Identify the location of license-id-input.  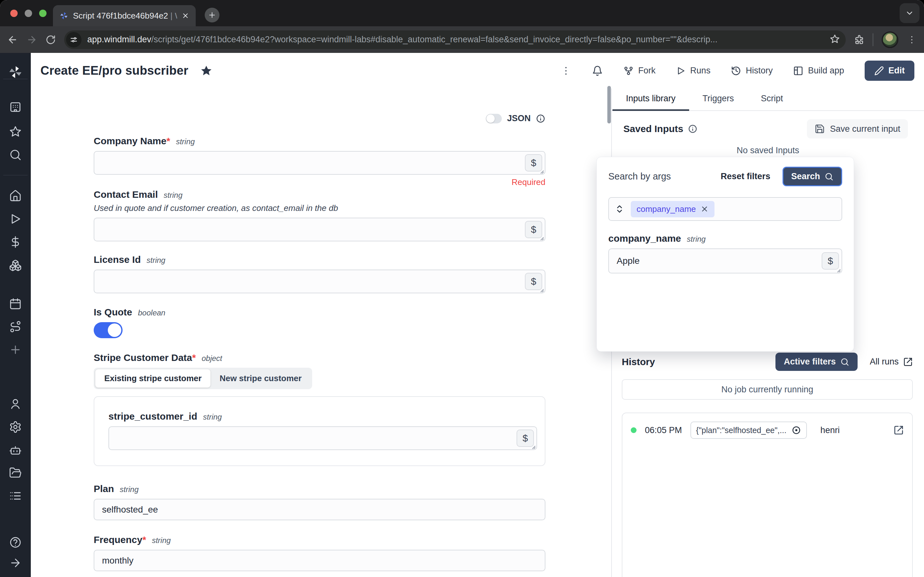
(320, 282).